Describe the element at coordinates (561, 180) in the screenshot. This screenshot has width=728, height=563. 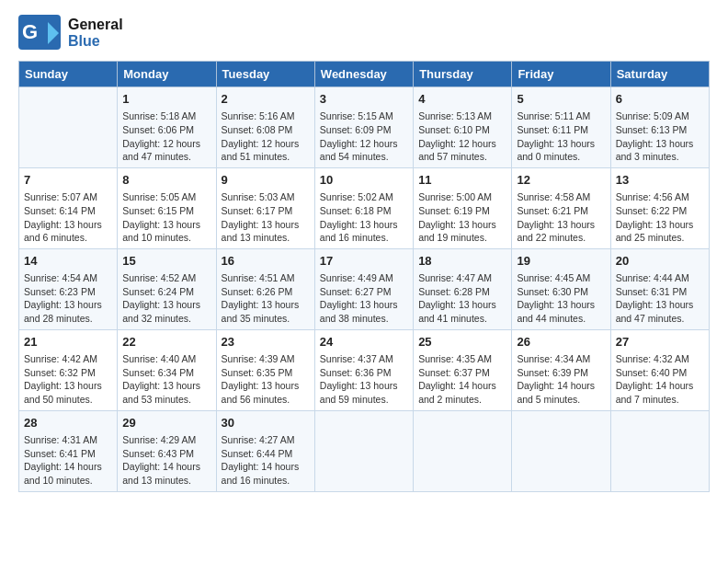
I see `day-number: 12` at that location.